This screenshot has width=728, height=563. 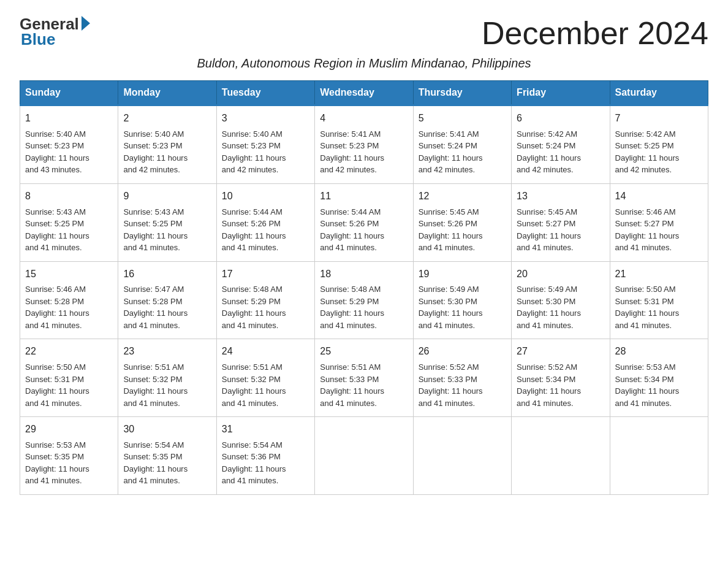 I want to click on day-number: 7, so click(x=659, y=119).